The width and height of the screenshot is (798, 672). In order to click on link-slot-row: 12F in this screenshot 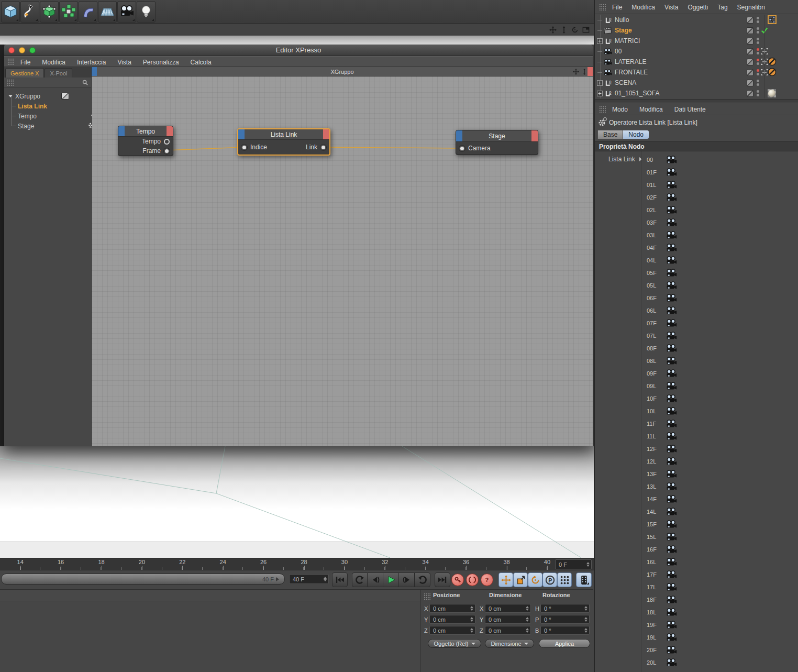, I will do `click(719, 449)`.